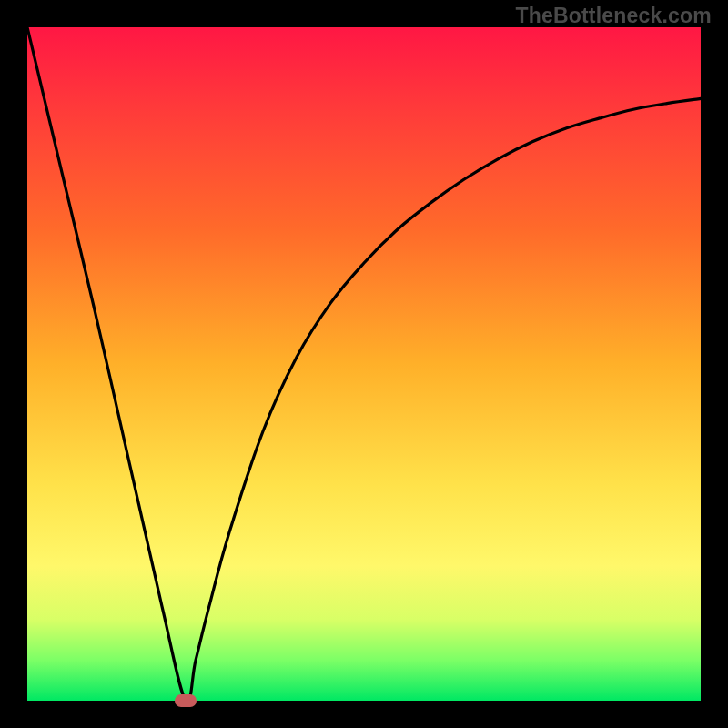 Image resolution: width=728 pixels, height=728 pixels. What do you see at coordinates (186, 701) in the screenshot?
I see `optimum-marker` at bounding box center [186, 701].